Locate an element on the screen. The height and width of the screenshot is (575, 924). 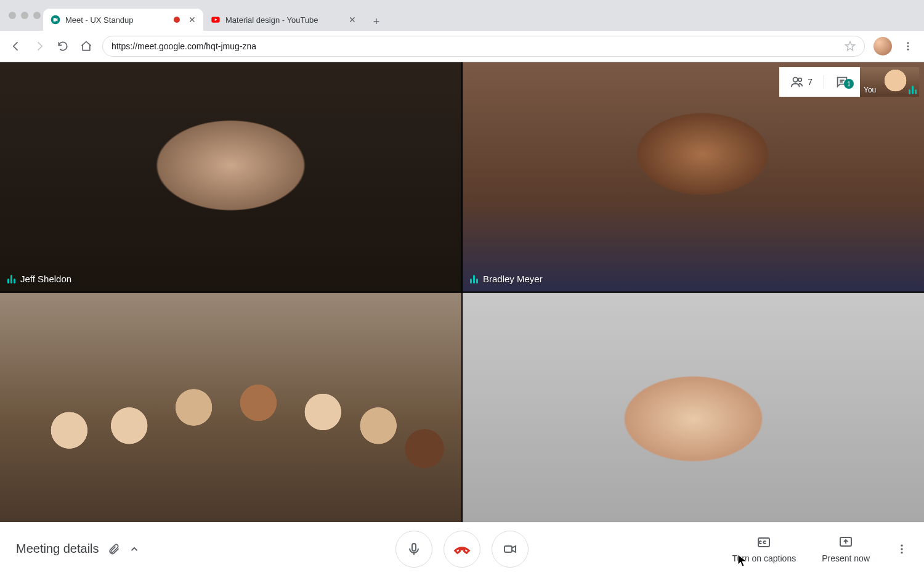
present-icon is located at coordinates (846, 542).